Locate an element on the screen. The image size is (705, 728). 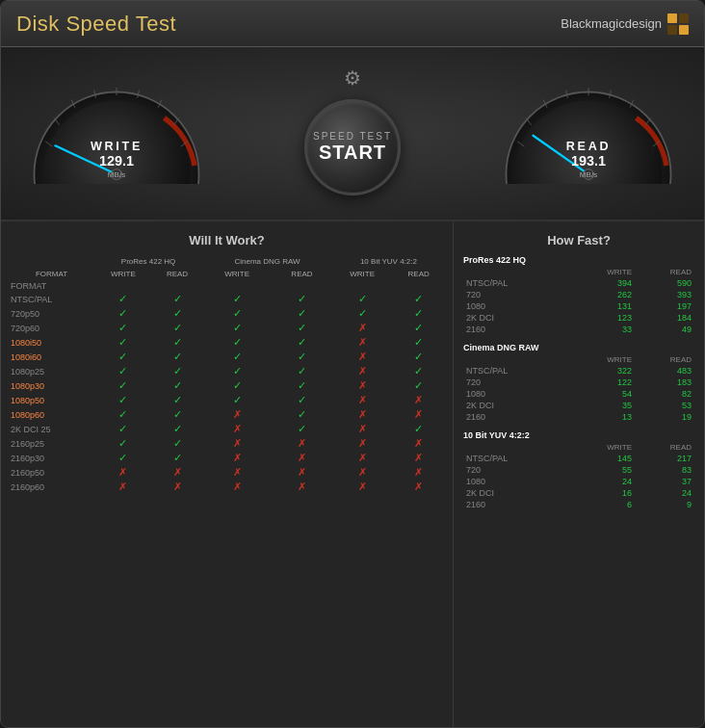
write-gauge-svg: WRITE 129.1 MB/s is located at coordinates (117, 131).